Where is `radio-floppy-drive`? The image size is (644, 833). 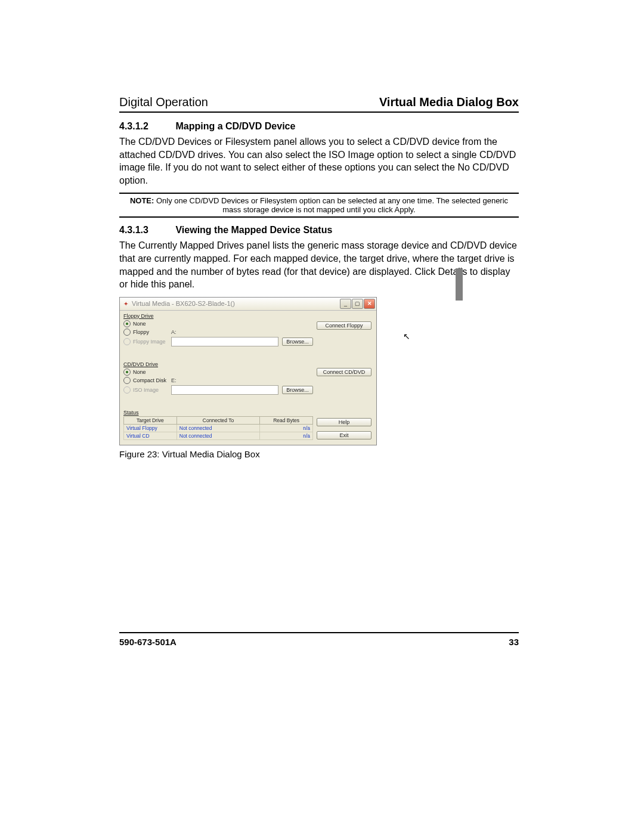
radio-floppy-drive is located at coordinates (127, 332).